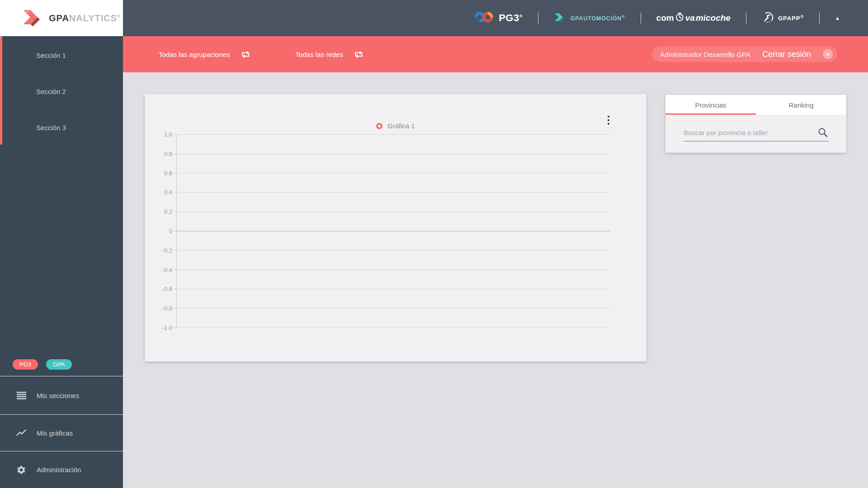 The height and width of the screenshot is (488, 868). I want to click on legend-marker-icon, so click(379, 126).